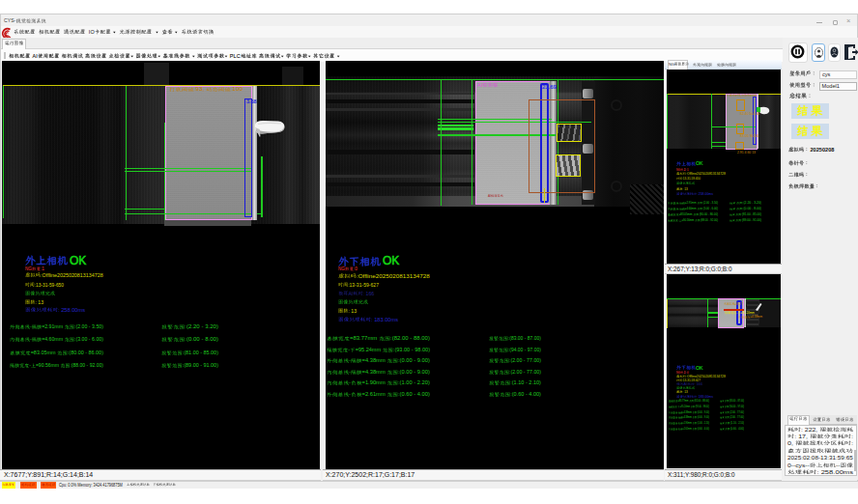 The height and width of the screenshot is (504, 858). What do you see at coordinates (517, 383) in the screenshot?
I see `svg-text: :(1.10` at bounding box center [517, 383].